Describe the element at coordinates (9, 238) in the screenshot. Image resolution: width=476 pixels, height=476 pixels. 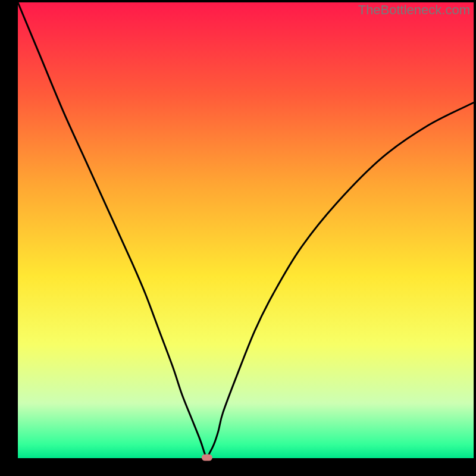
I see `y-axis-bar` at that location.